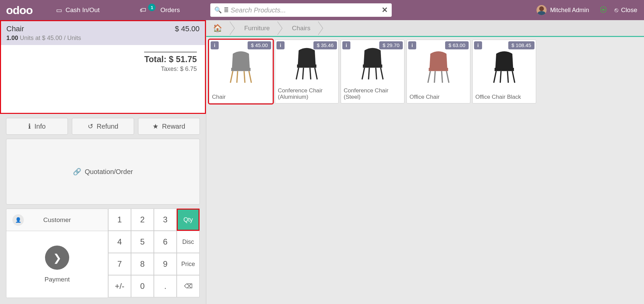 This screenshot has height=304, width=644. What do you see at coordinates (173, 126) in the screenshot?
I see `reward-label: Reward` at bounding box center [173, 126].